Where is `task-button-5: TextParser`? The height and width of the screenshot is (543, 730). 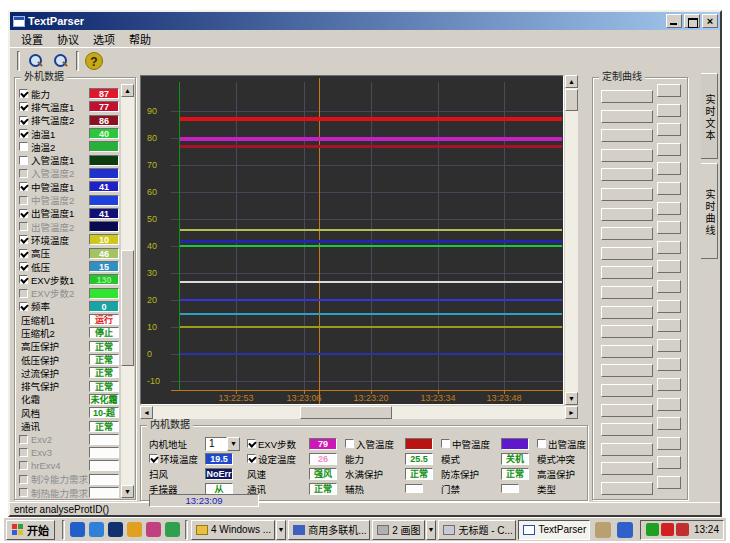 task-button-5: TextParser is located at coordinates (554, 530).